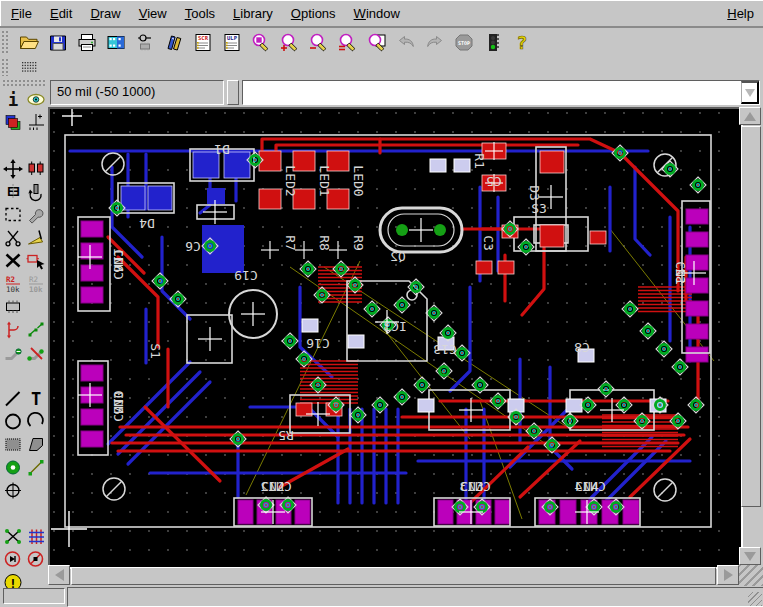 The width and height of the screenshot is (763, 607). Describe the element at coordinates (12, 238) in the screenshot. I see `cut-tool-button` at that location.